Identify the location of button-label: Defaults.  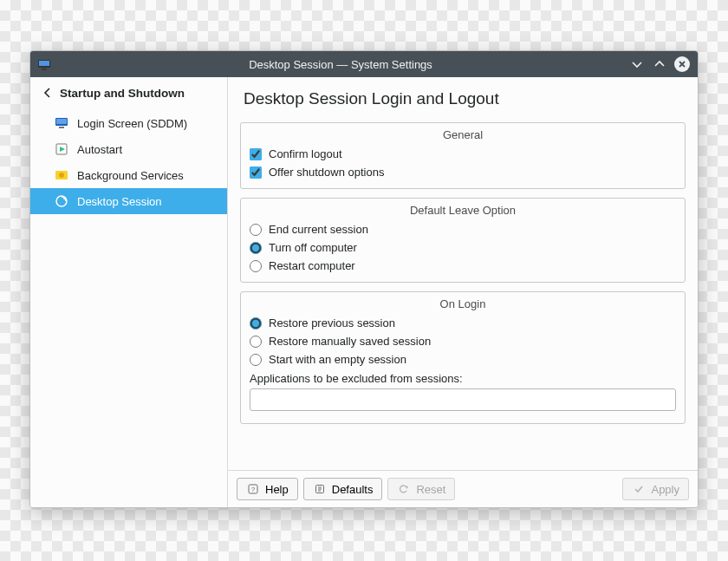
(353, 489).